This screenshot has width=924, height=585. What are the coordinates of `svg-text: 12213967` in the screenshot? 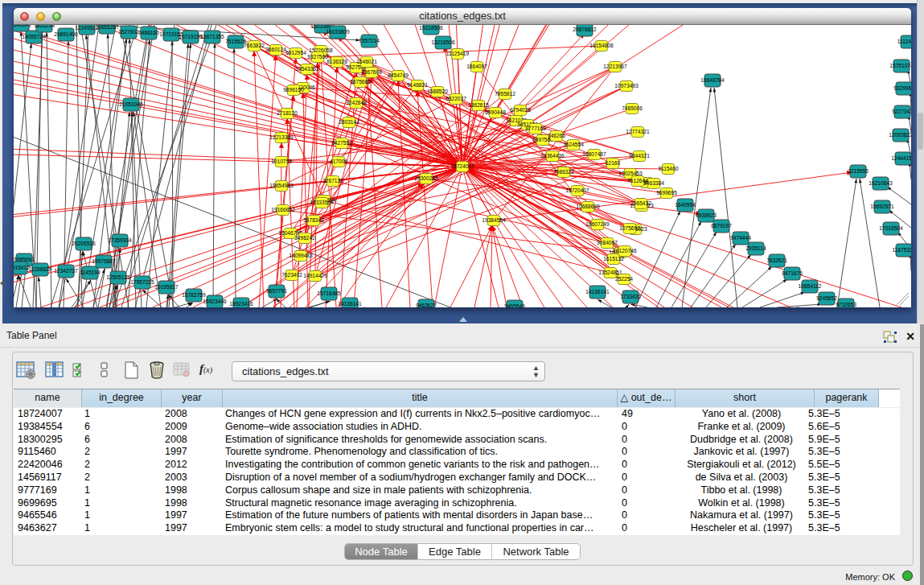 It's located at (615, 66).